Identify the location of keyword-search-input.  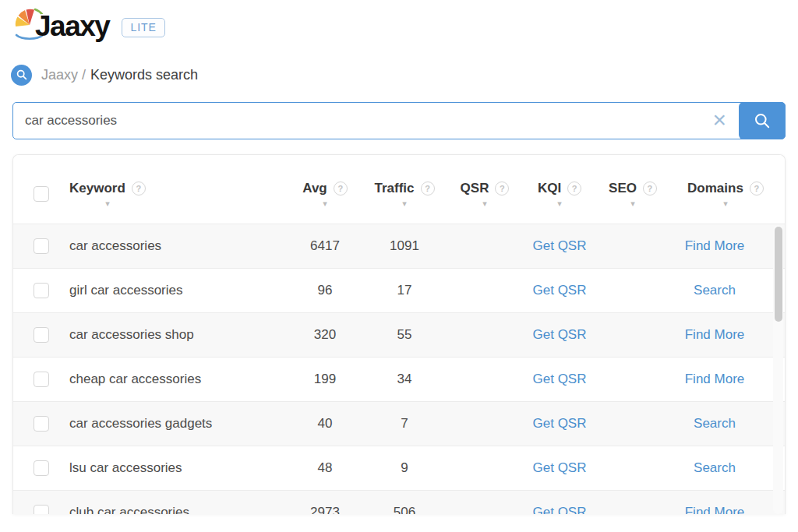
(399, 121).